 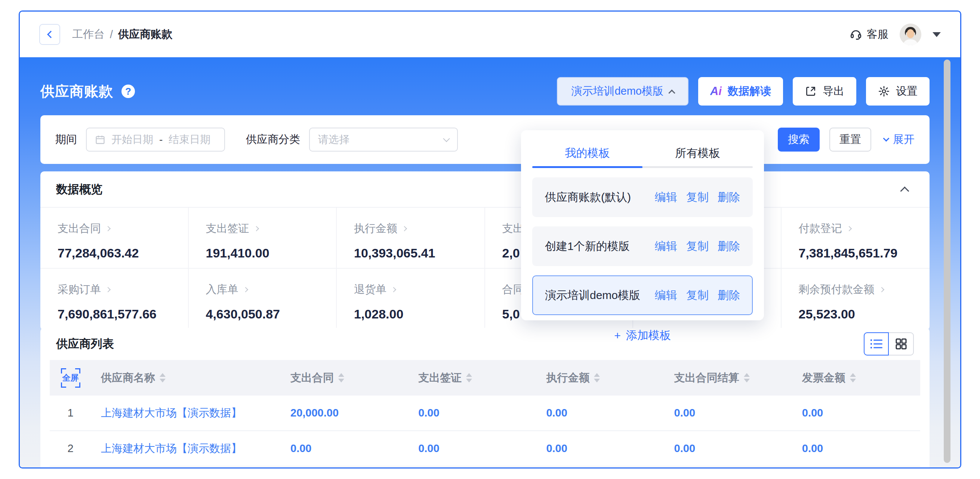 What do you see at coordinates (473, 378) in the screenshot?
I see `column-header-expense-visa: 支出签证` at bounding box center [473, 378].